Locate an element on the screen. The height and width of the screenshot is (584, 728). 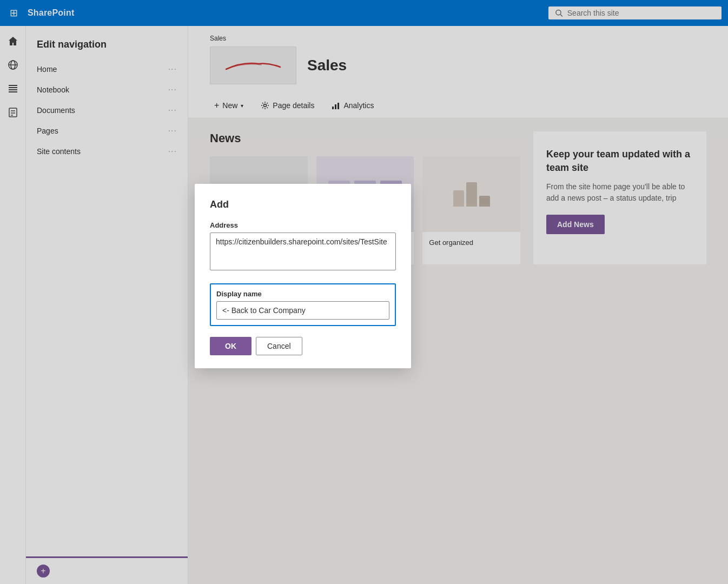
address-input: https://citizenbuilders.sharepoint.com/s… is located at coordinates (303, 251).